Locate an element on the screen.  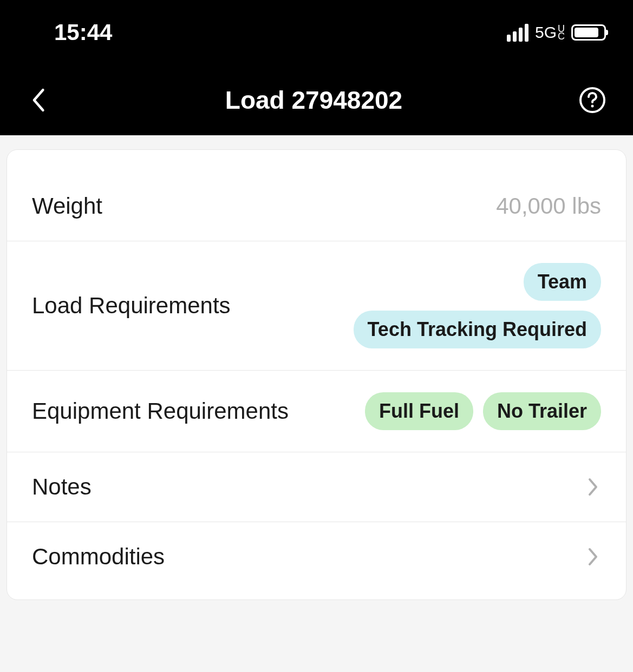
weight-label: Weight is located at coordinates (67, 206).